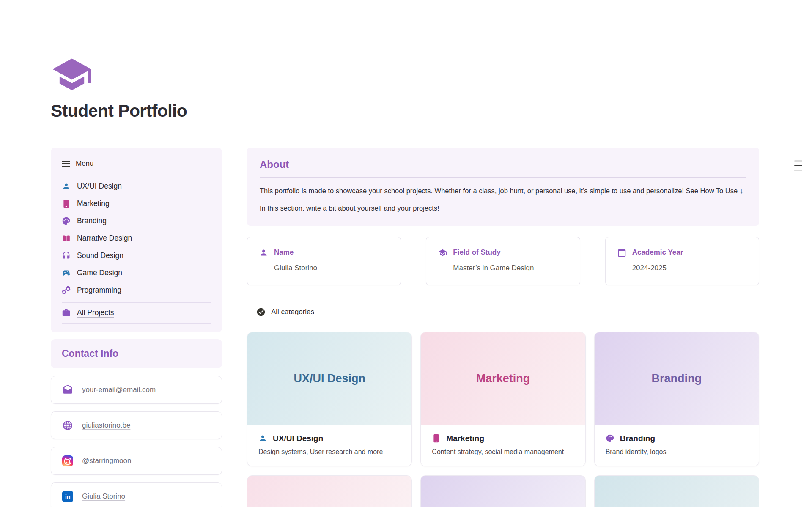 The image size is (812, 507). I want to click on hamburger-menu-icon, so click(66, 164).